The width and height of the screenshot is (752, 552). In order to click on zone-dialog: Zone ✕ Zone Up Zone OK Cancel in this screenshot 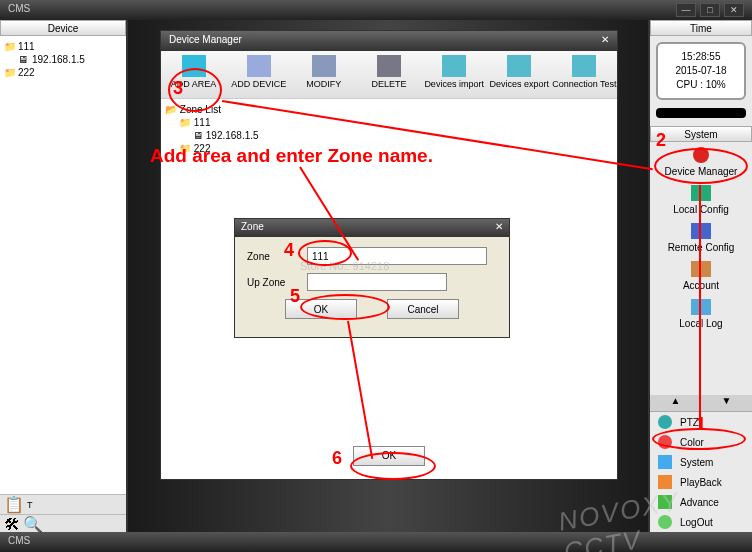, I will do `click(372, 278)`.